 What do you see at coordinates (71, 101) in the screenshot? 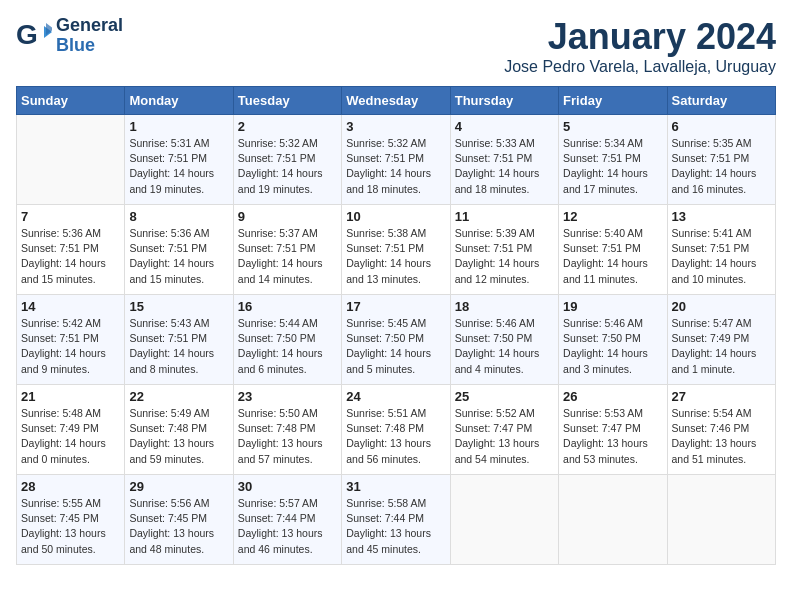
I see `header-sunday: Sunday` at bounding box center [71, 101].